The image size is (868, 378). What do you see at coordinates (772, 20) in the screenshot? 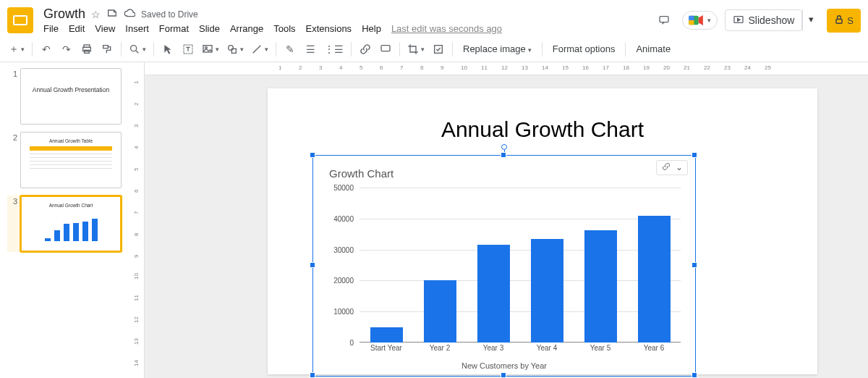
I see `slideshow-label: Slideshow` at bounding box center [772, 20].